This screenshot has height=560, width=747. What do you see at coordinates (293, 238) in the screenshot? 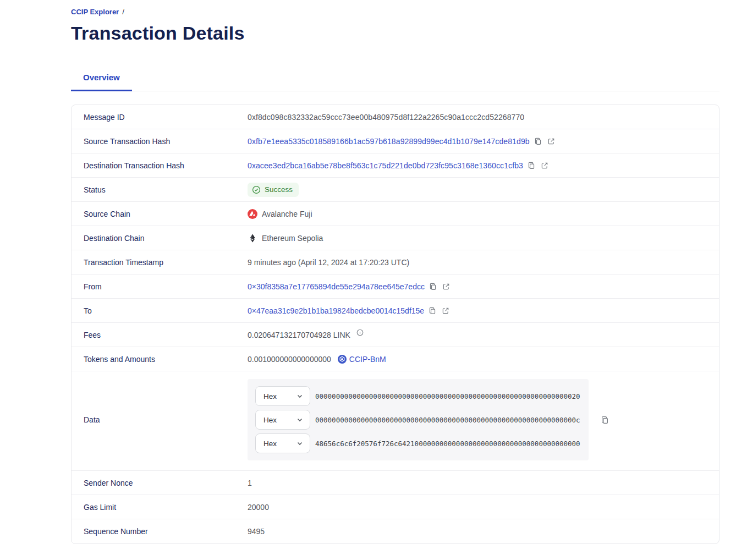
I see `dest-chain-value: Ethereum Sepolia` at bounding box center [293, 238].